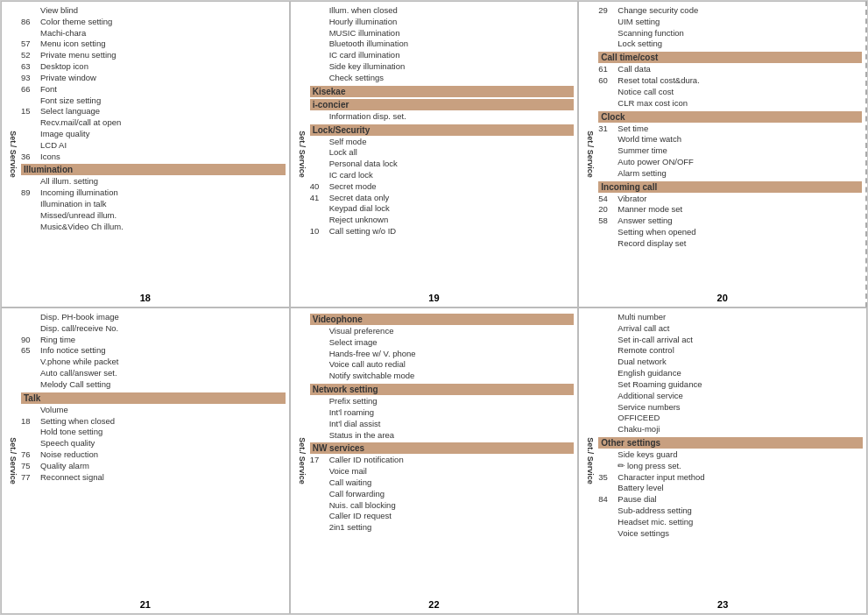  Describe the element at coordinates (645, 221) in the screenshot. I see `item-text: Answer setting` at that location.